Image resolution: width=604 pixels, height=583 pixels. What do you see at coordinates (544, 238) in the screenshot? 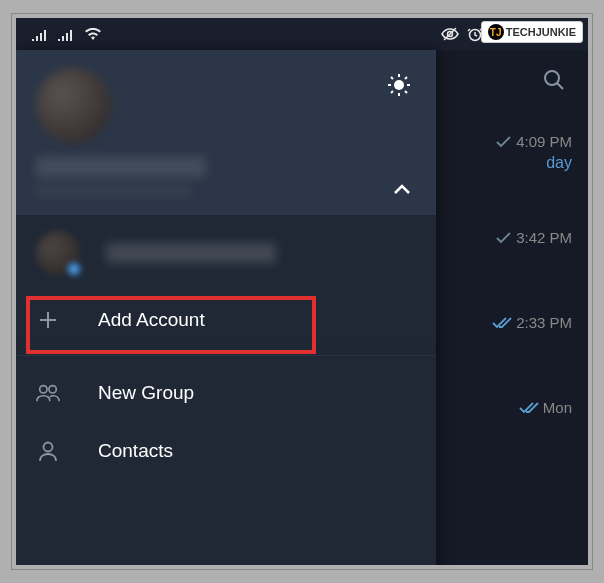
I see `chat-time: 3:42 PM` at bounding box center [544, 238].